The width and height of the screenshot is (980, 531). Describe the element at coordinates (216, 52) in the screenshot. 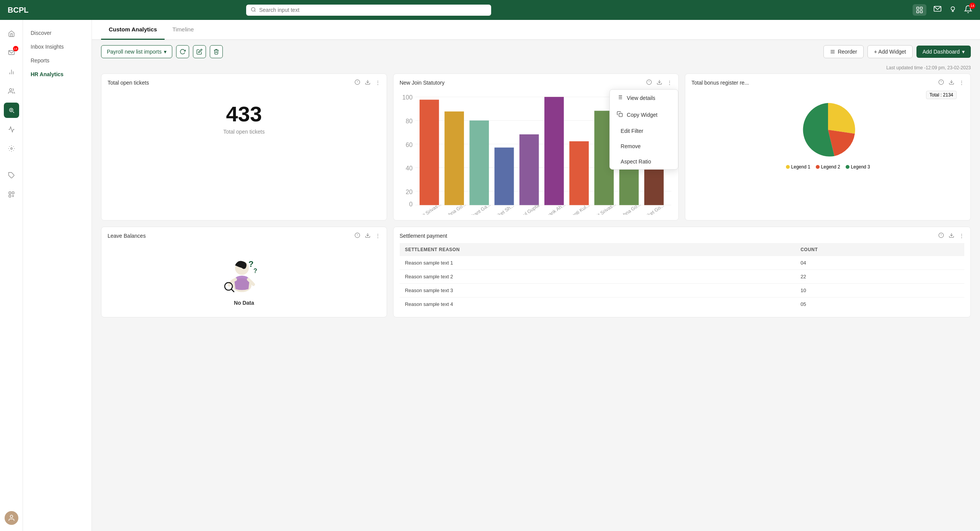

I see `delete-button` at that location.